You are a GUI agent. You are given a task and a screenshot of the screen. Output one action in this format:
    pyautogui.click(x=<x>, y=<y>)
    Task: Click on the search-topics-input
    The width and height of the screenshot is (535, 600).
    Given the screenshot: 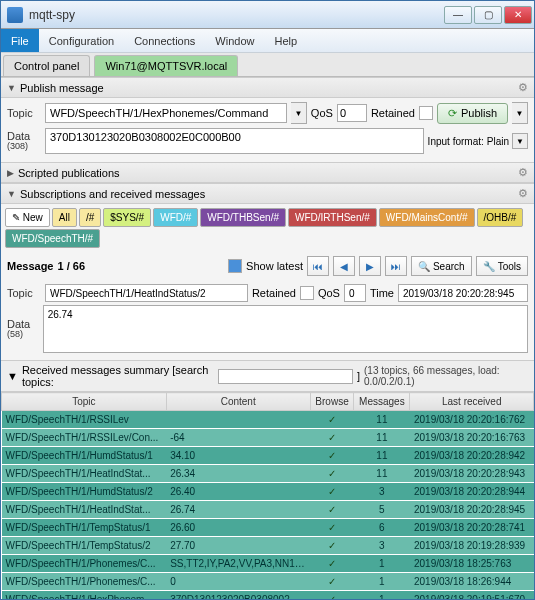 What is the action you would take?
    pyautogui.click(x=286, y=376)
    